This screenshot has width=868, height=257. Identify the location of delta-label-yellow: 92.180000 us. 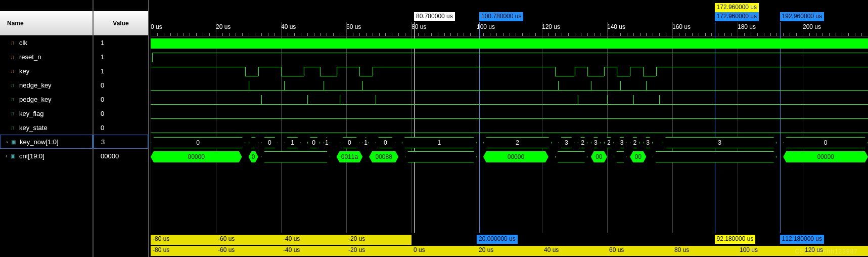
(735, 239).